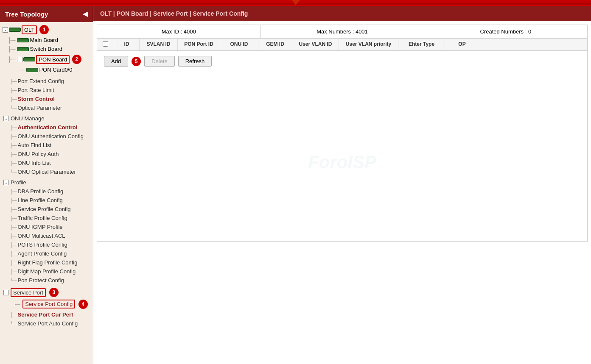 This screenshot has height=364, width=591. I want to click on profile-expand: -, so click(6, 182).